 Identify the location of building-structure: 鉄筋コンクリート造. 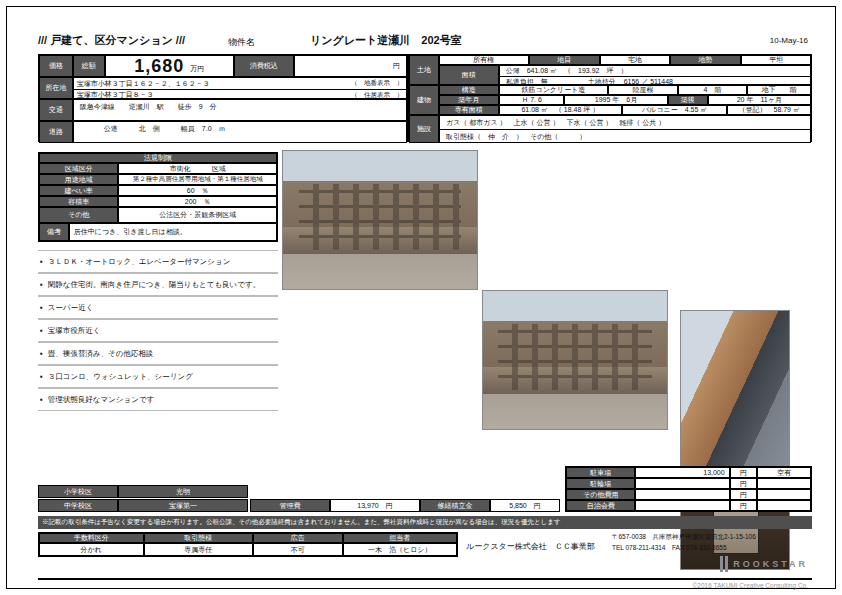
(554, 90).